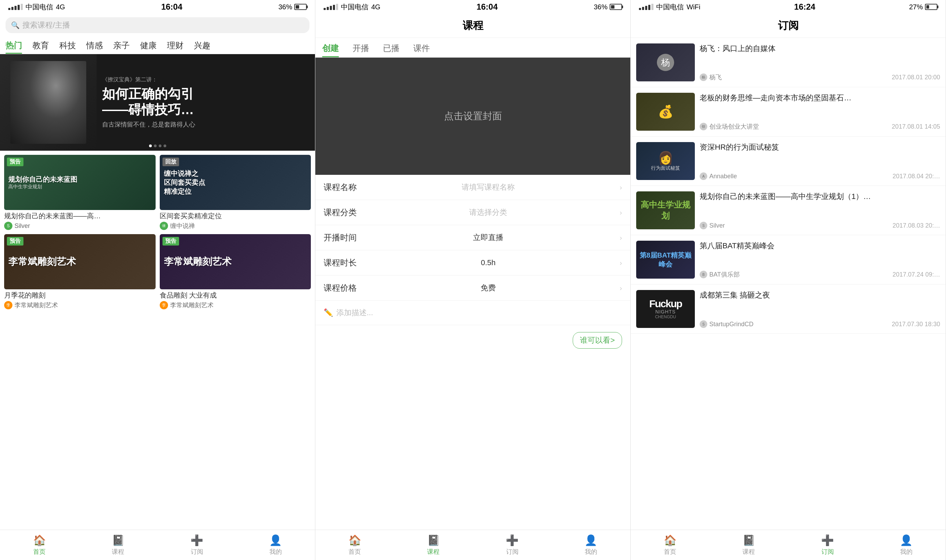 This screenshot has width=946, height=560. What do you see at coordinates (666, 63) in the screenshot?
I see `sub-thumb-1: 杨` at bounding box center [666, 63].